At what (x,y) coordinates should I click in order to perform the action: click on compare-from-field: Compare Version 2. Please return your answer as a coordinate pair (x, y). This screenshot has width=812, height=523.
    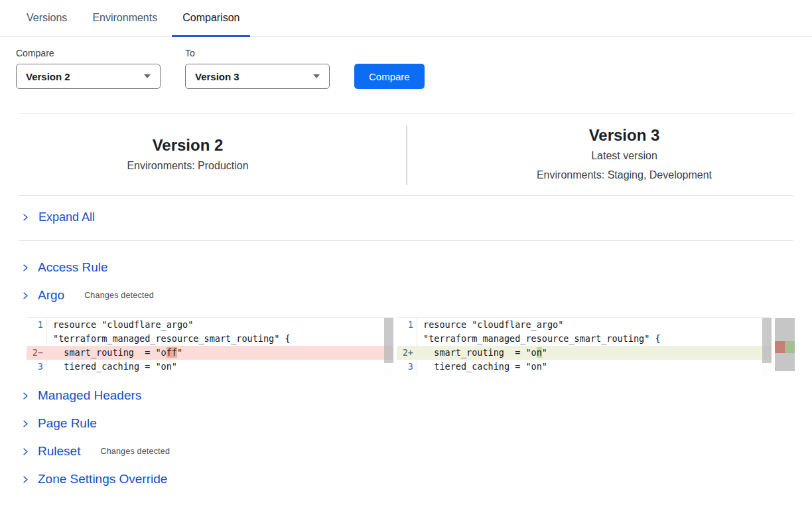
    Looking at the image, I should click on (88, 68).